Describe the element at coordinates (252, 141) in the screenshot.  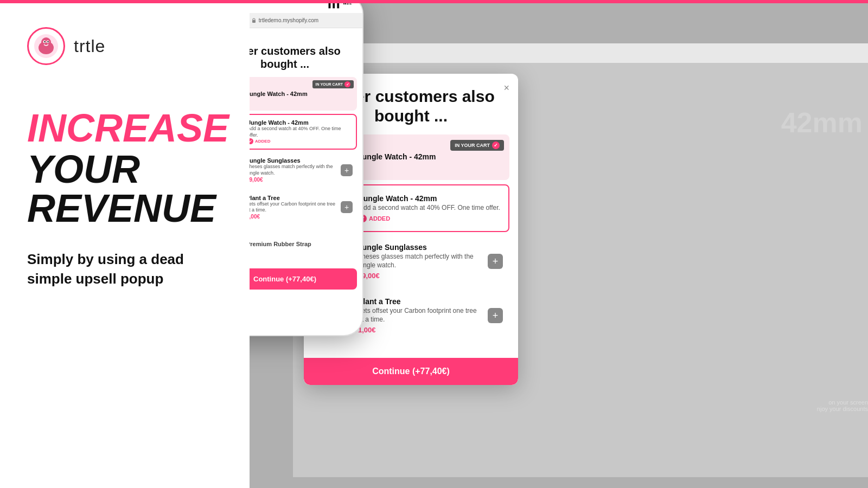
I see `phone-added-check: ✓` at that location.